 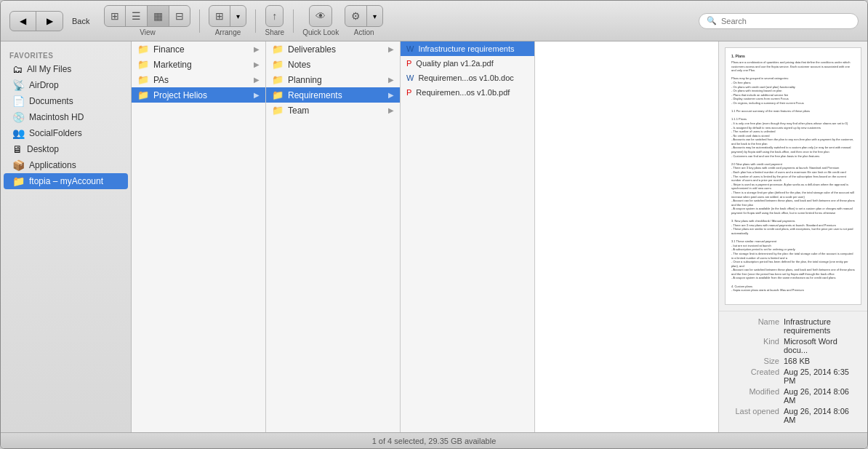 I want to click on meta-size-row: Size 168 KB, so click(x=793, y=361).